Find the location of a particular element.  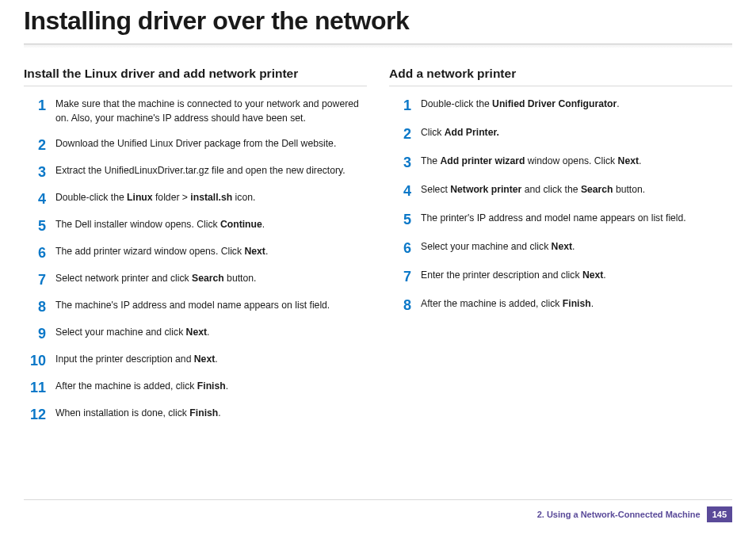

step-item: 6Select your machine and click Next. is located at coordinates (561, 247).